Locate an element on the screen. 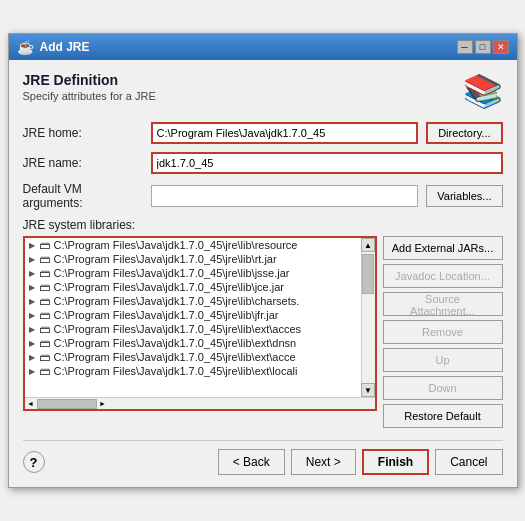 This screenshot has height=521, width=525. header-text: JRE Definition Specify attributes for a … is located at coordinates (90, 87).